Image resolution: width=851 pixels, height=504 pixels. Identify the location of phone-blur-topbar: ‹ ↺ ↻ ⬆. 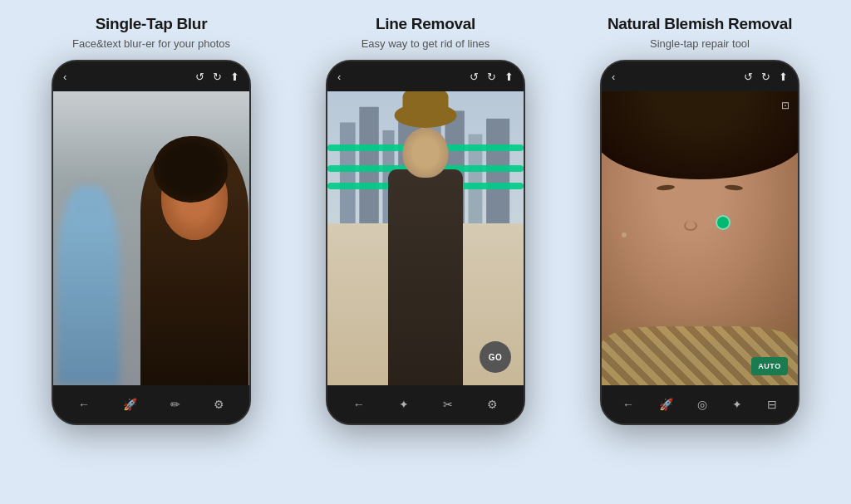
(151, 76).